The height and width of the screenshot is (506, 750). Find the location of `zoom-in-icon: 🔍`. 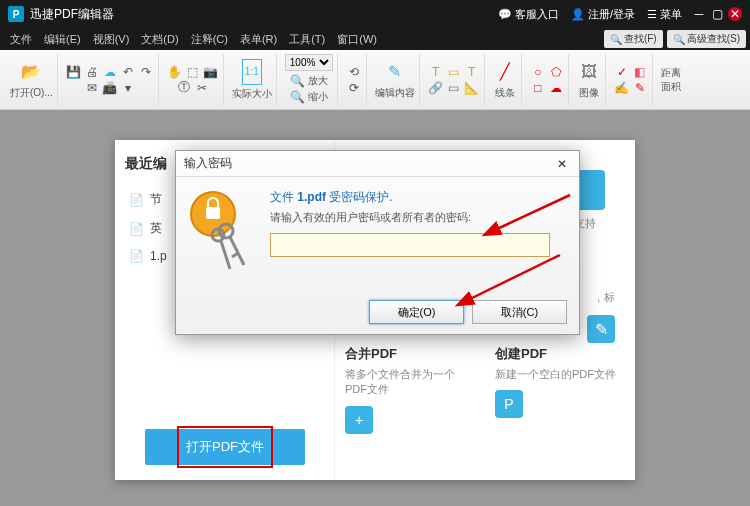

zoom-in-icon: 🔍 is located at coordinates (298, 81).